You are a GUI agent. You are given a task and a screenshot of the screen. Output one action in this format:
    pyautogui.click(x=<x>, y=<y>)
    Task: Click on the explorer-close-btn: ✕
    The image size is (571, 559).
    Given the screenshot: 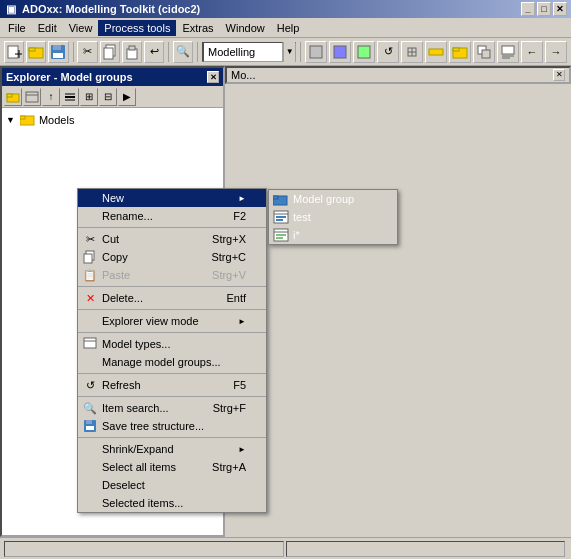 What is the action you would take?
    pyautogui.click(x=213, y=77)
    